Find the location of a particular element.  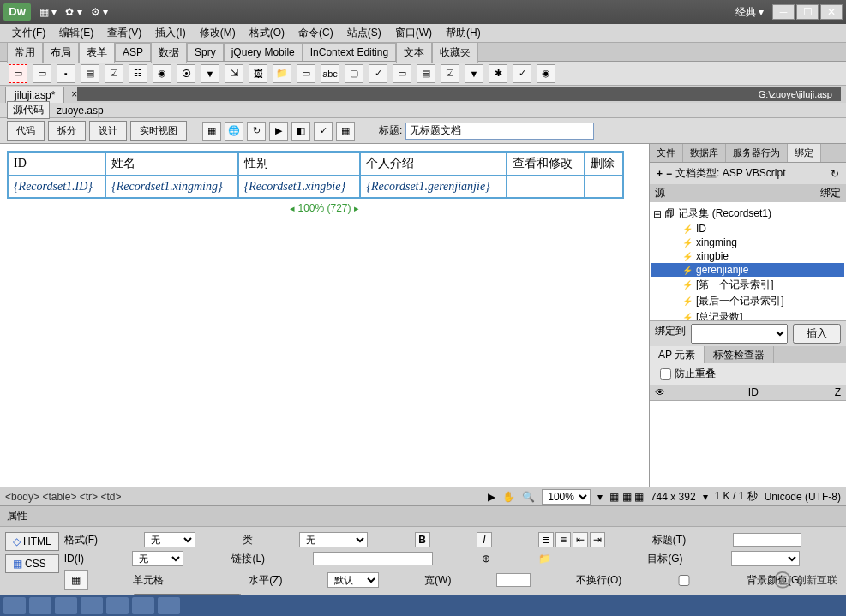

tree-item-first-index: ⚡[第一个记录索引] is located at coordinates (747, 284).